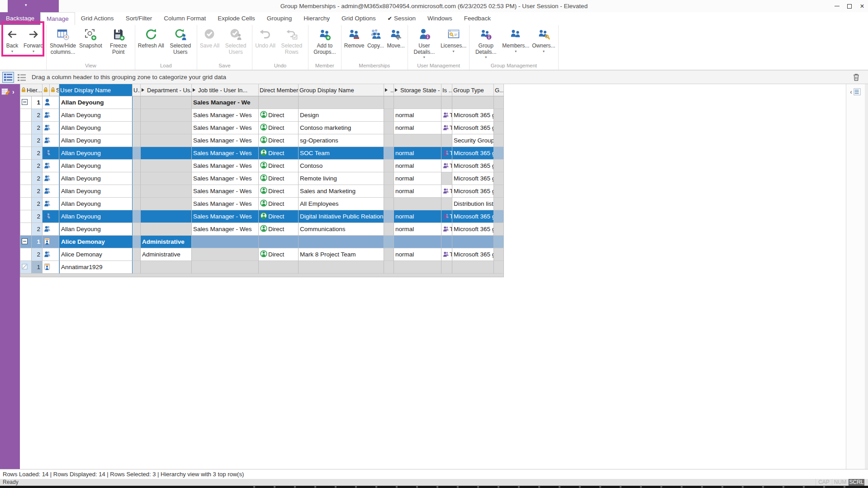  I want to click on cell-job, so click(225, 267).